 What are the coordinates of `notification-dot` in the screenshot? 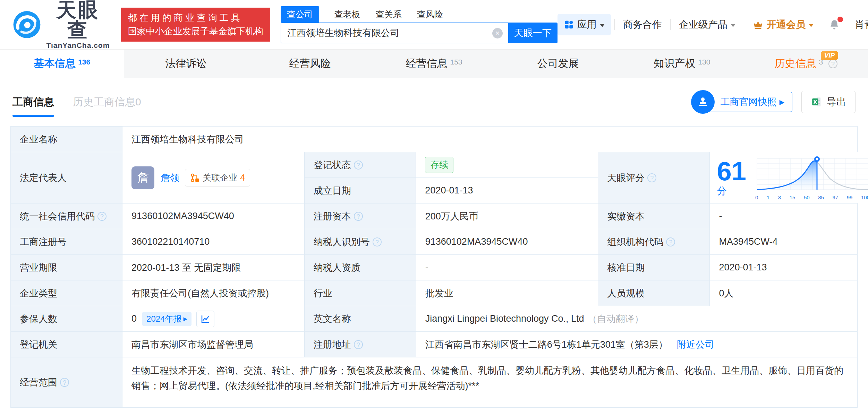 It's located at (840, 19).